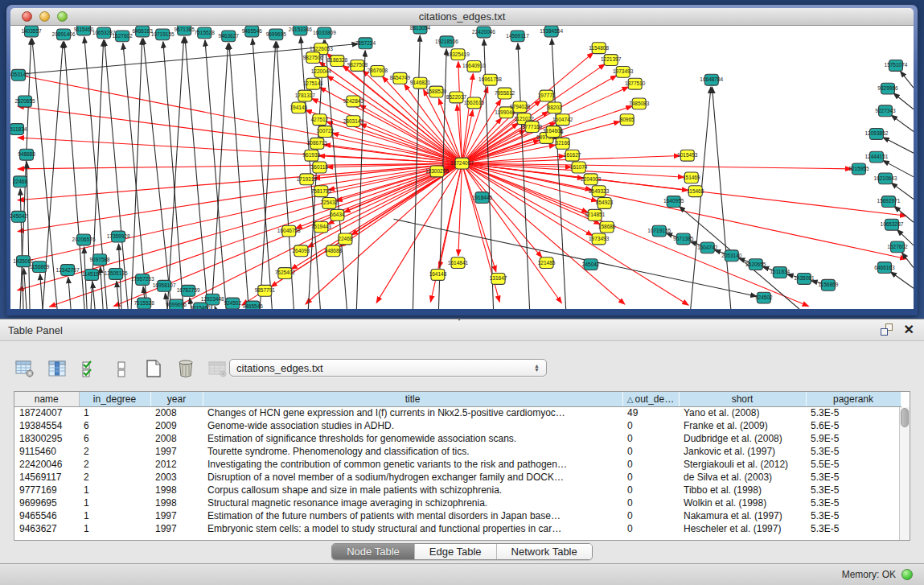 The image size is (924, 585). What do you see at coordinates (114, 426) in the screenshot?
I see `table-cell: 6` at bounding box center [114, 426].